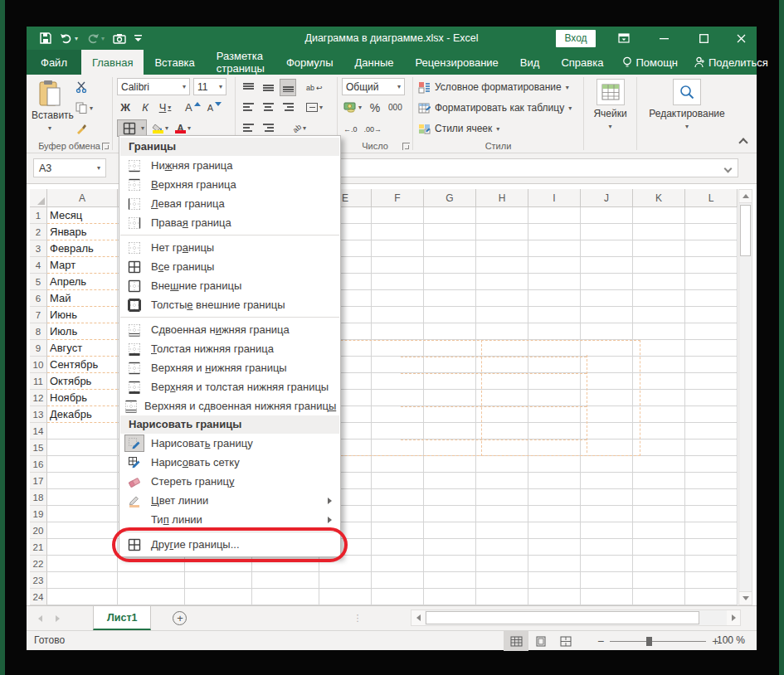  Describe the element at coordinates (83, 498) in the screenshot. I see `grid-cell-A18` at that location.